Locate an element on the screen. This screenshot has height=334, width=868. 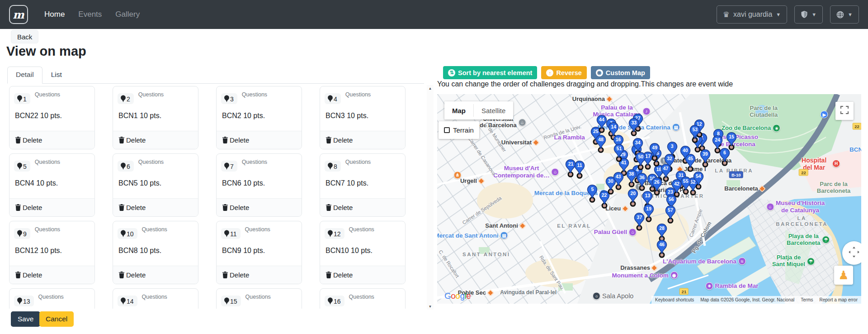
map-marker-28: 28 is located at coordinates (662, 233).